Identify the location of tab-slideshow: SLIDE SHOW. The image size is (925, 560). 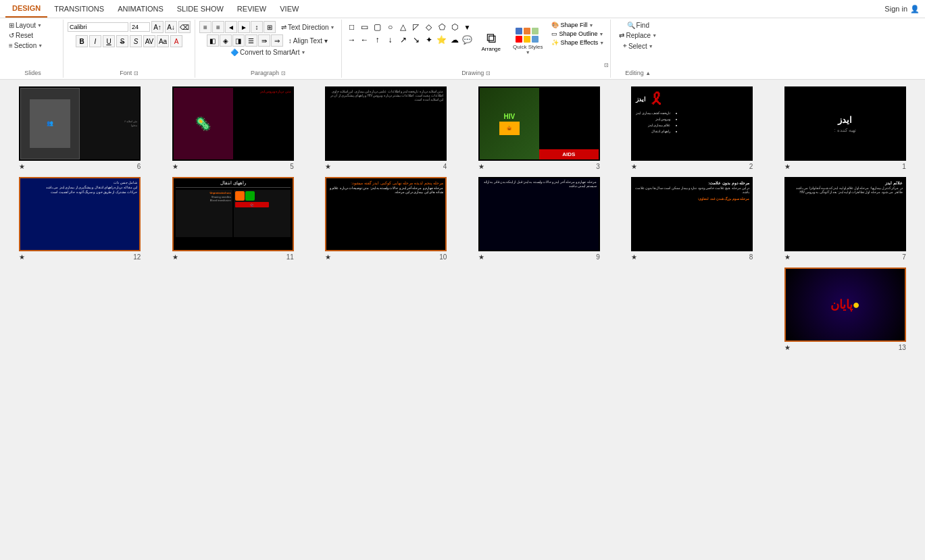
(200, 9).